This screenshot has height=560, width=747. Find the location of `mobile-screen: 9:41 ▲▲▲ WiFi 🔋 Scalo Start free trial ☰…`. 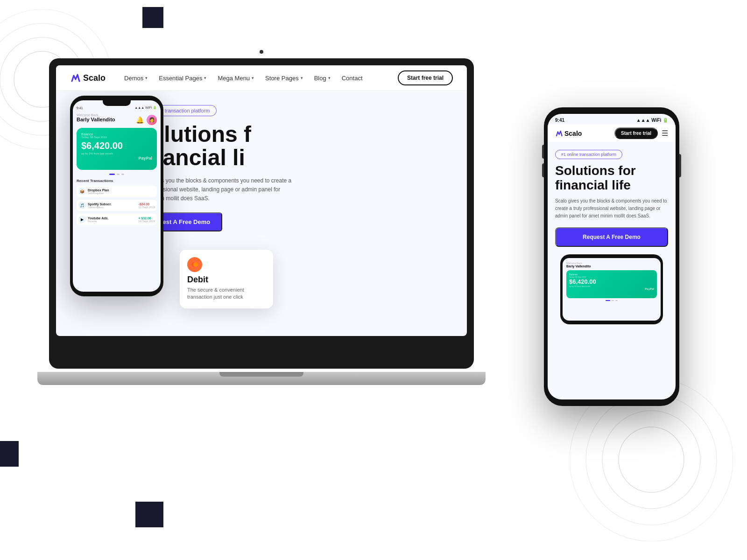

mobile-screen: 9:41 ▲▲▲ WiFi 🔋 Scalo Start free trial ☰… is located at coordinates (612, 257).